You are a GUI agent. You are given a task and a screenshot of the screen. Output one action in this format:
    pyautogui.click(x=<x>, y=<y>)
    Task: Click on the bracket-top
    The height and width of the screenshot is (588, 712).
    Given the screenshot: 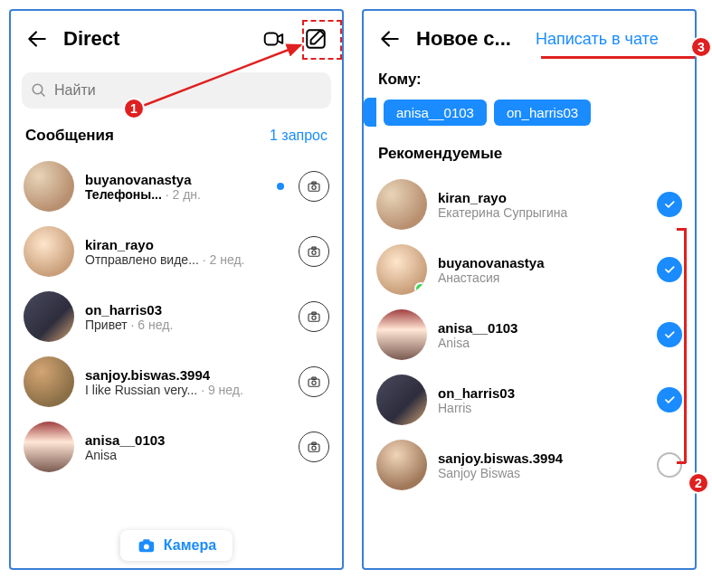 What is the action you would take?
    pyautogui.click(x=681, y=230)
    